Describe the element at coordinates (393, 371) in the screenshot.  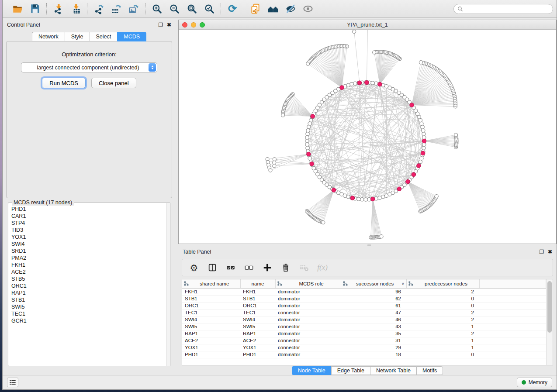
I see `tab-network-table: Network Table` at that location.